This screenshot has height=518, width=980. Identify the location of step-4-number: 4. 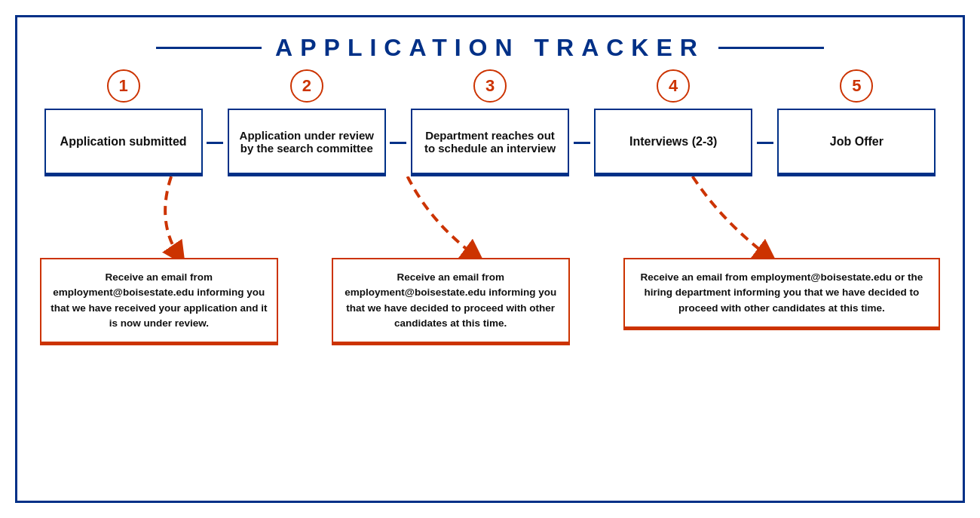
(673, 86).